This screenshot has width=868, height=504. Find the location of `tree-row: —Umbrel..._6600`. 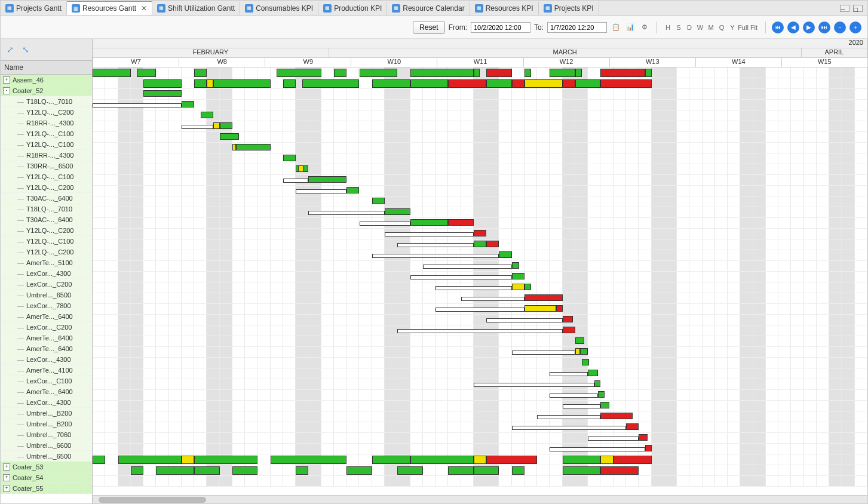

tree-row: —Umbrel..._6600 is located at coordinates (47, 445).